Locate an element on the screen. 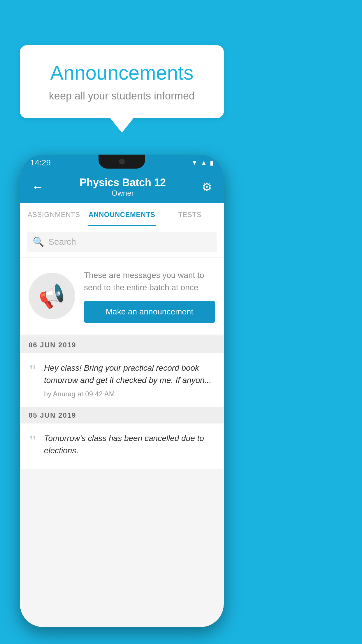  search-icon: 🔍 is located at coordinates (38, 242).